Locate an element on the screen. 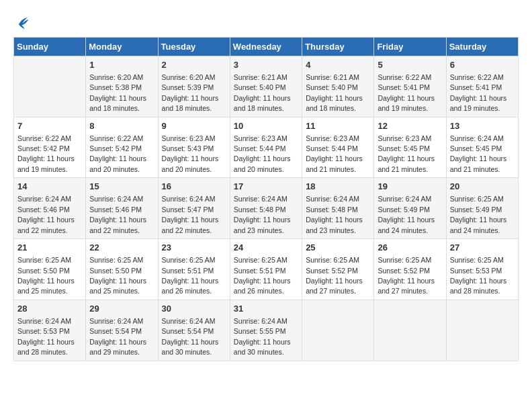 The image size is (532, 411). day-number: 4 is located at coordinates (338, 65).